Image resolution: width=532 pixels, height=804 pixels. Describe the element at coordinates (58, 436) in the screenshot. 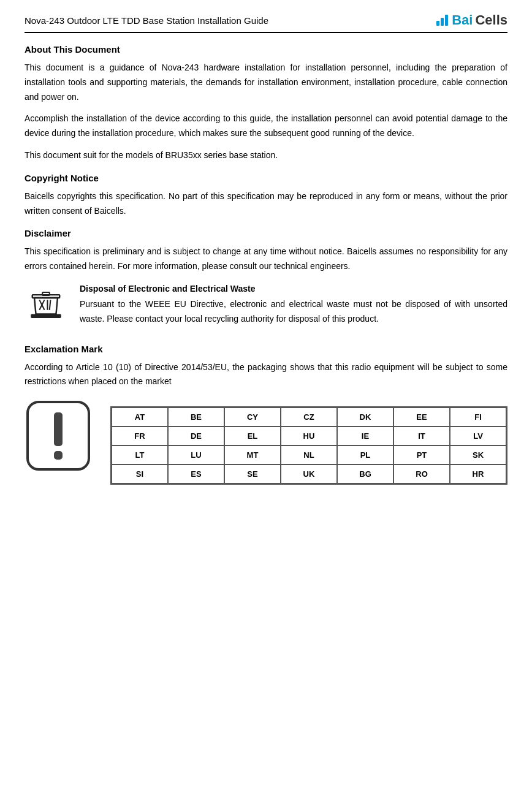

I see `exclamation-svg` at that location.